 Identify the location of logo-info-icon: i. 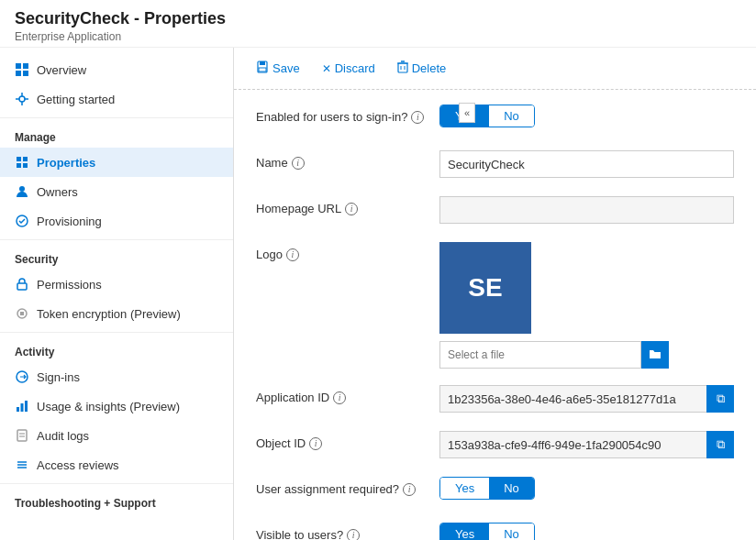
(293, 255).